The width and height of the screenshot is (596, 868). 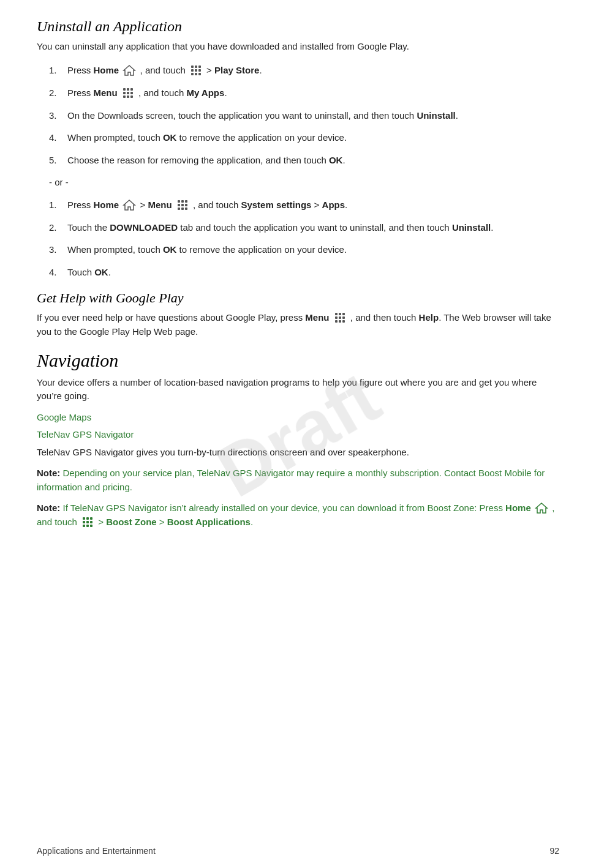 What do you see at coordinates (290, 480) in the screenshot?
I see `note1-text: Depending on your service plan, TeleNav …` at bounding box center [290, 480].